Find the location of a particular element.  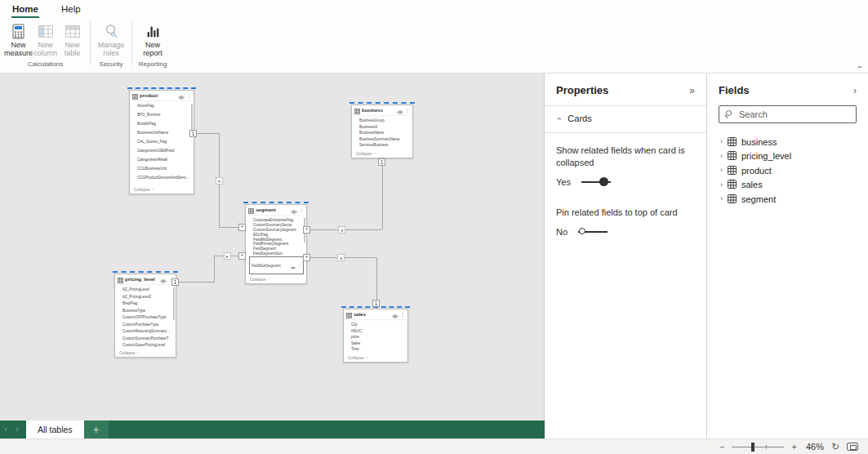

field-row: CorporateEnterpriseFlag is located at coordinates (278, 220).